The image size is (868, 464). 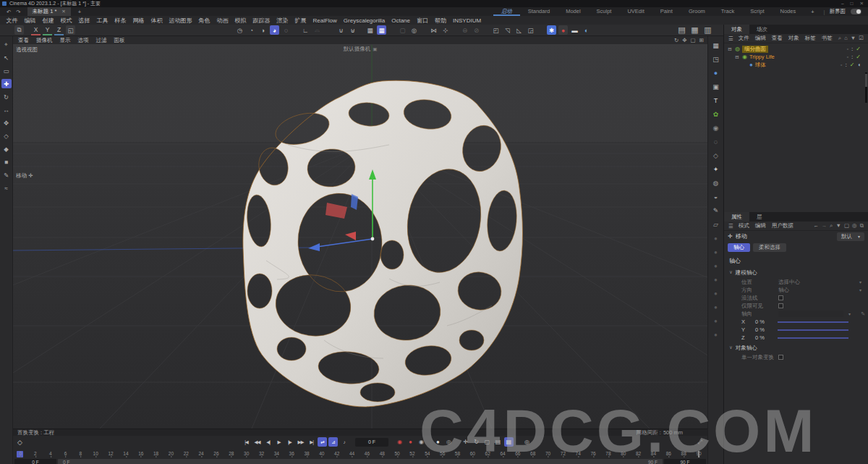 What do you see at coordinates (279, 442) in the screenshot?
I see `play-forward-button: ▶` at bounding box center [279, 442].